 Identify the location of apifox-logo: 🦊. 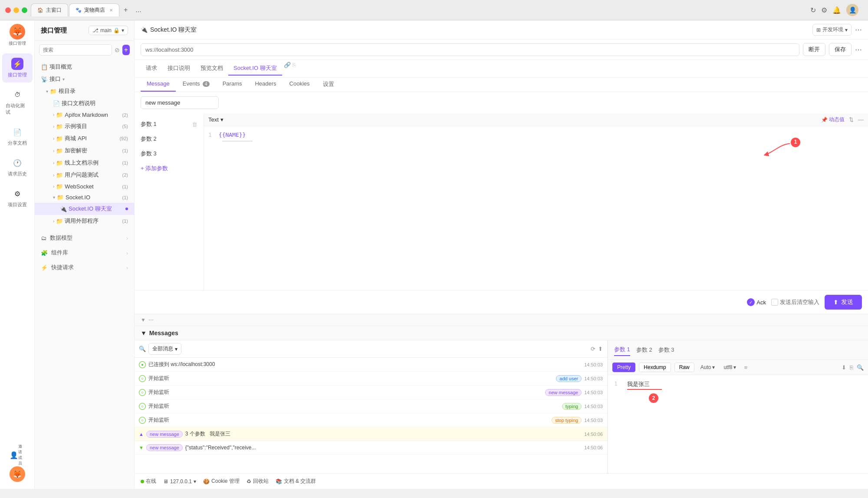
(17, 474).